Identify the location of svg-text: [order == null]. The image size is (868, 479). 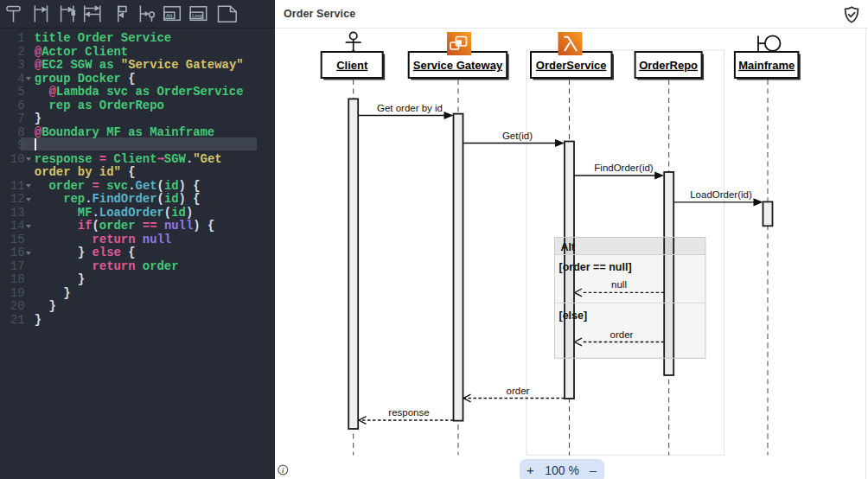
(596, 267).